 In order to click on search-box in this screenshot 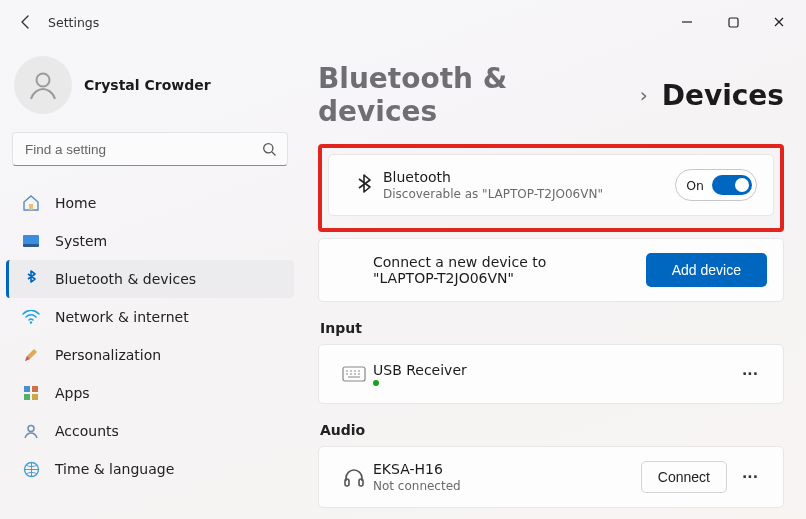, I will do `click(150, 149)`.